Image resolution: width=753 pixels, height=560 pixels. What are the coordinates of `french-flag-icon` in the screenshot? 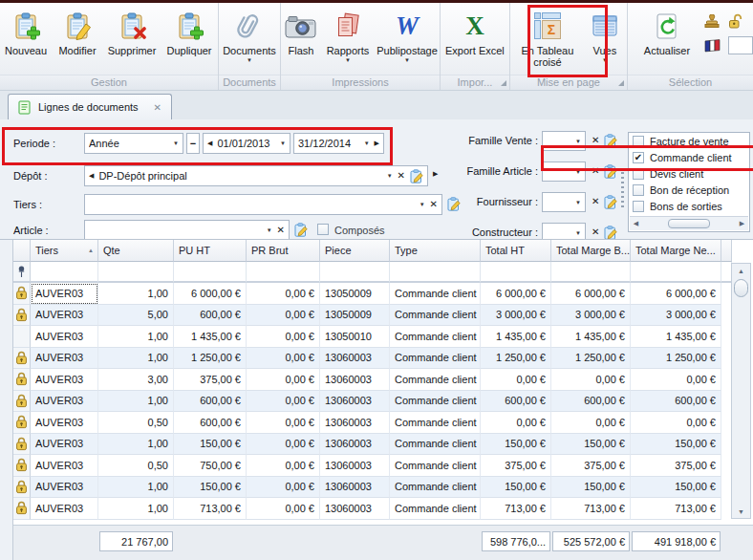 It's located at (713, 46).